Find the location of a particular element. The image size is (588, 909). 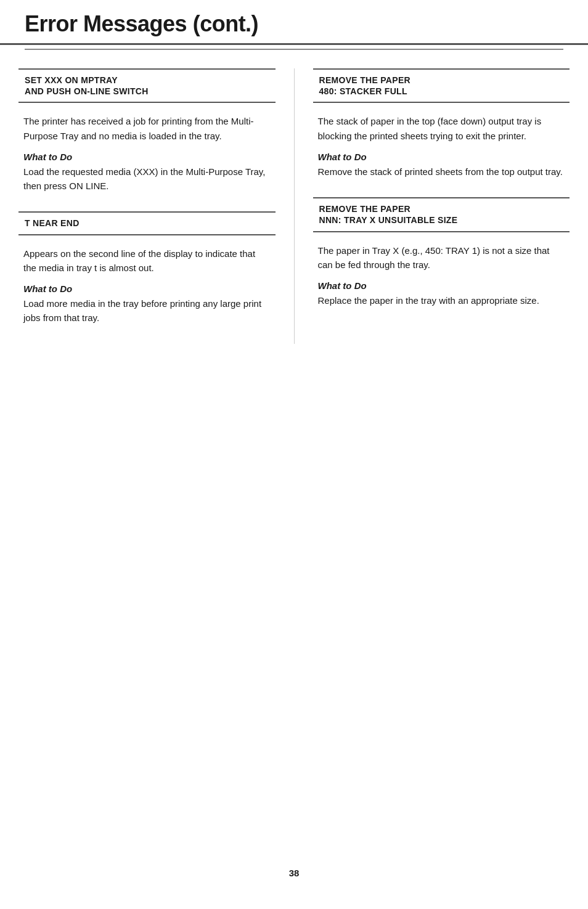

header-section: Error Messages (cont.) is located at coordinates (294, 22).